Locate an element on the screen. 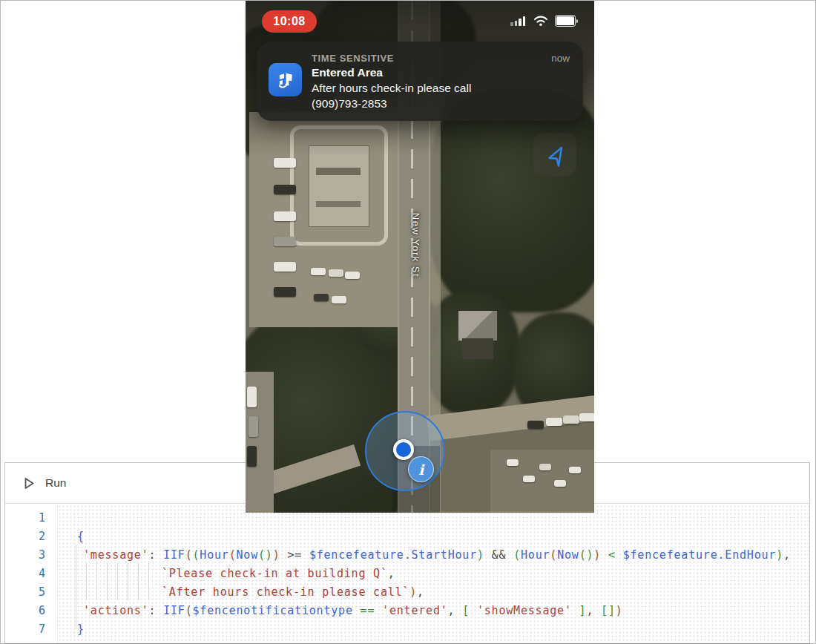 This screenshot has width=816, height=644. notification-timestamp: now is located at coordinates (561, 58).